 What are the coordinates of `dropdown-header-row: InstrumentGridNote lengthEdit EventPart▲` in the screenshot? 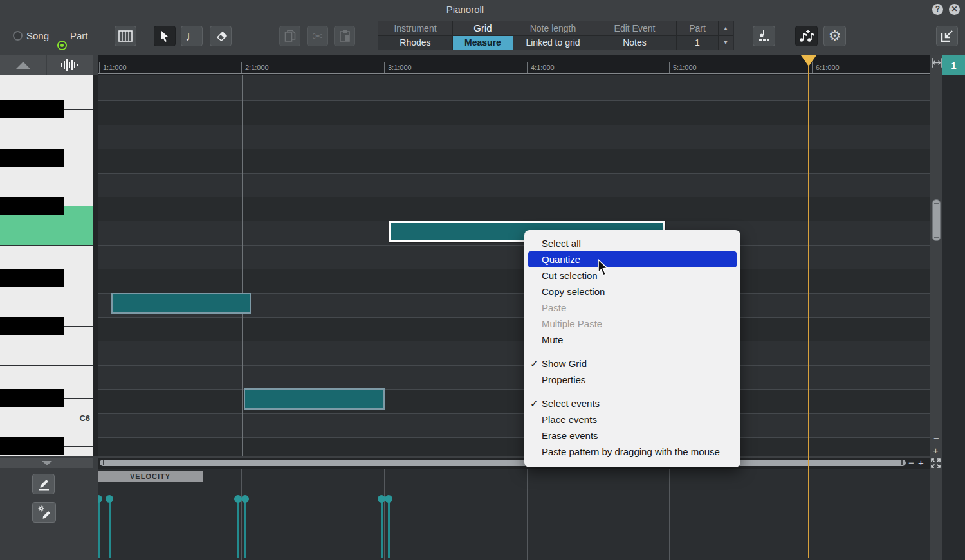 It's located at (556, 28).